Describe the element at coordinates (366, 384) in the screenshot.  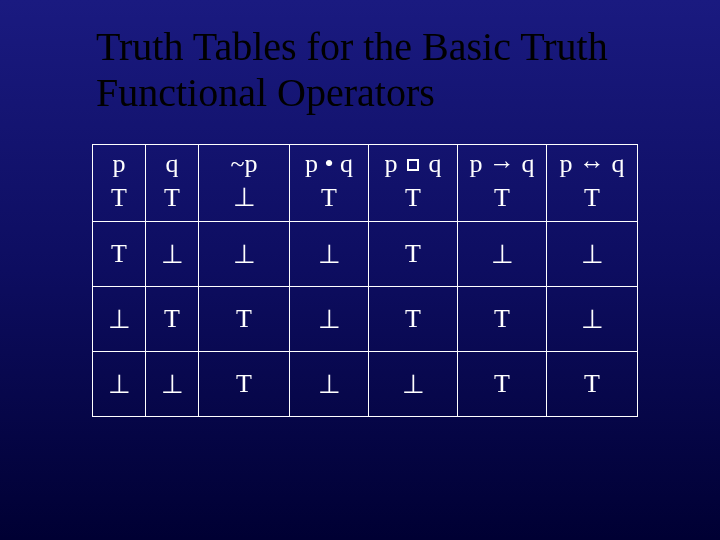
I see `table-row: ⊥ ⊥ T ⊥ ⊥ T T` at that location.